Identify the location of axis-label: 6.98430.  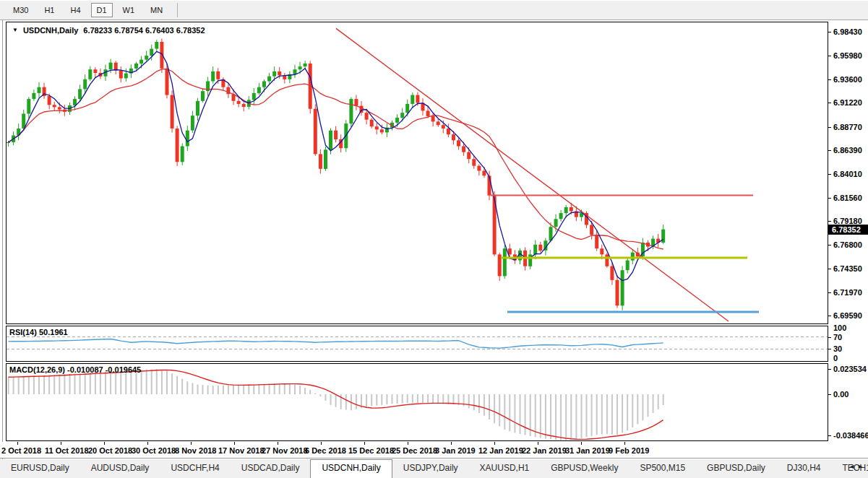
(848, 32).